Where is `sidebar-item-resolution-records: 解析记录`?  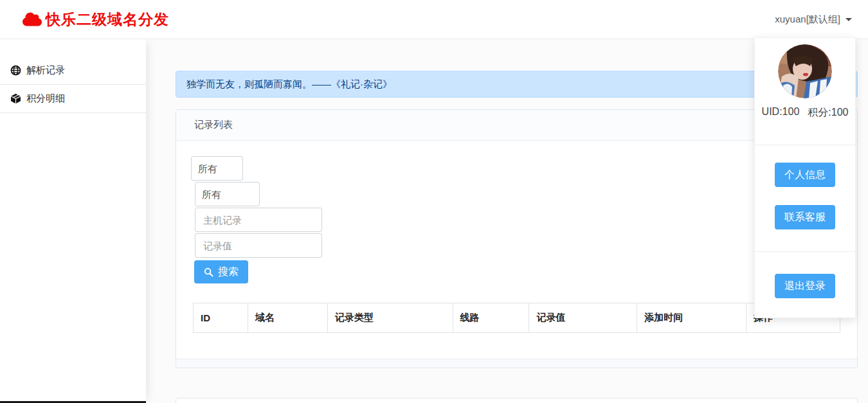 sidebar-item-resolution-records: 解析记录 is located at coordinates (73, 71).